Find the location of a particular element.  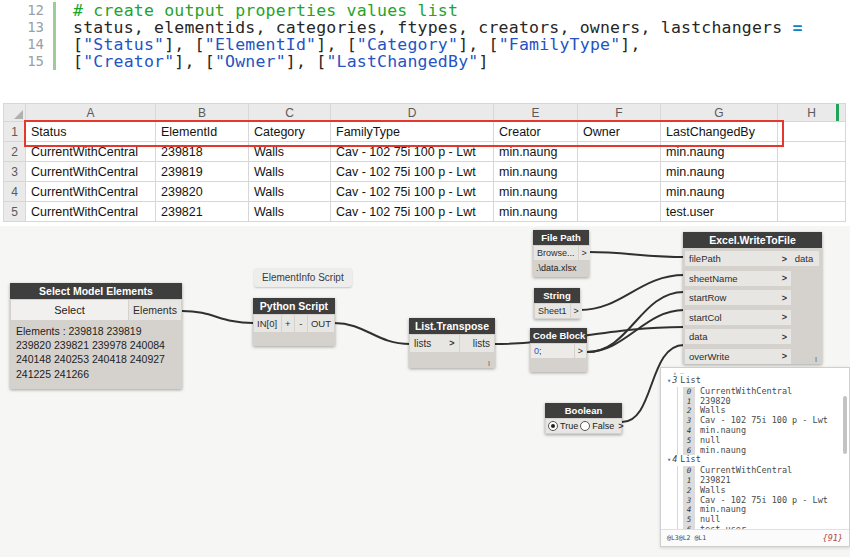

node-title: Python Script is located at coordinates (294, 306).